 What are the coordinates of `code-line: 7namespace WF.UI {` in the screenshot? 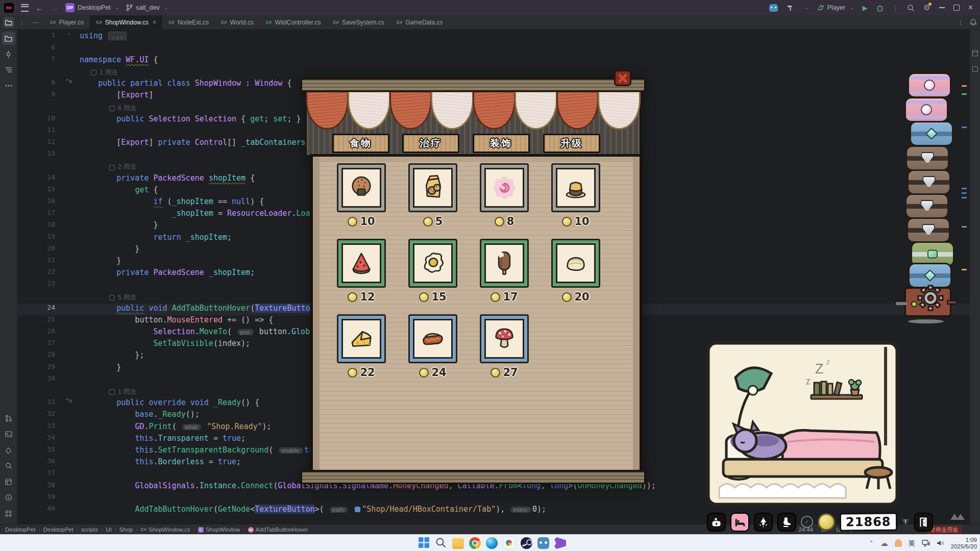 It's located at (494, 61).